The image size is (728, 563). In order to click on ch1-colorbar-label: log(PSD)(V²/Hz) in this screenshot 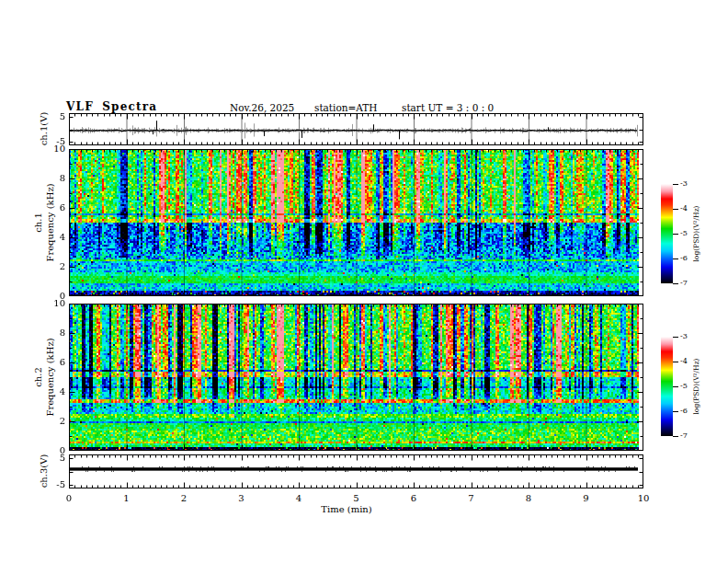, I will do `click(697, 234)`.